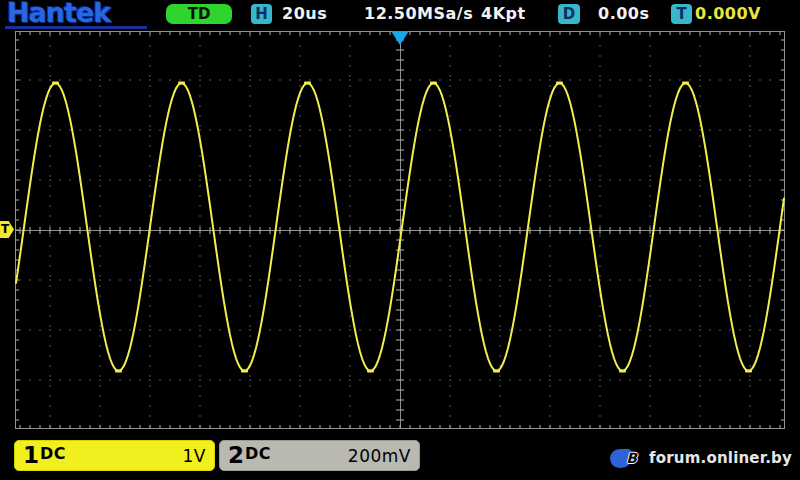  What do you see at coordinates (58, 14) in the screenshot?
I see `brand-logo: Hantek` at bounding box center [58, 14].